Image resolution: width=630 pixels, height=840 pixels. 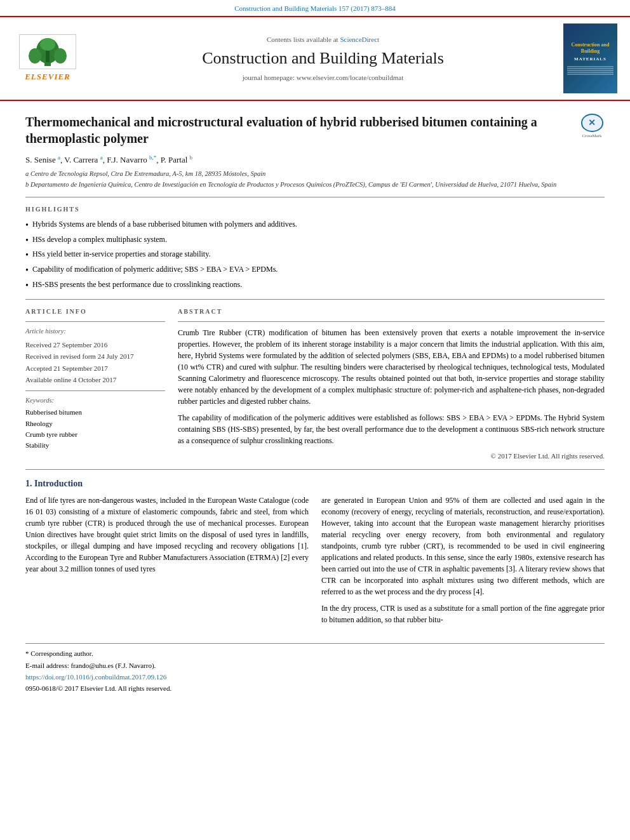 I want to click on highlights-label: HIGHLIGHTS, so click(x=315, y=210).